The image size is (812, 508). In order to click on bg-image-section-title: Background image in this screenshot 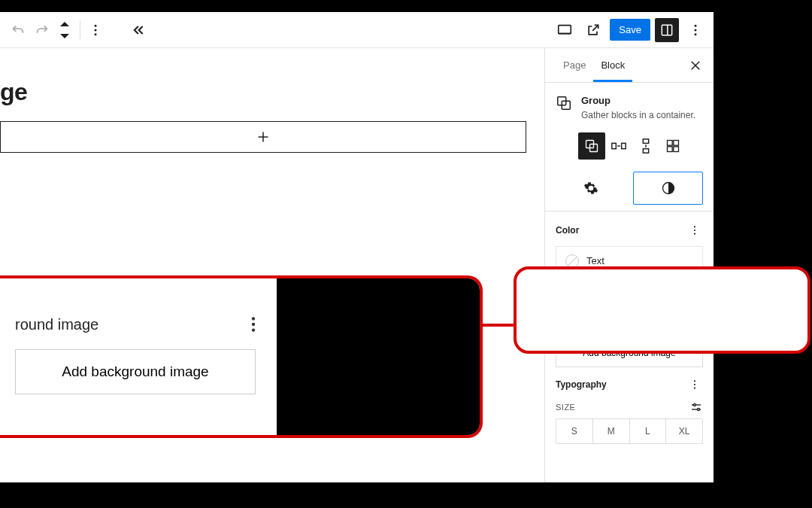, I will do `click(596, 323)`.